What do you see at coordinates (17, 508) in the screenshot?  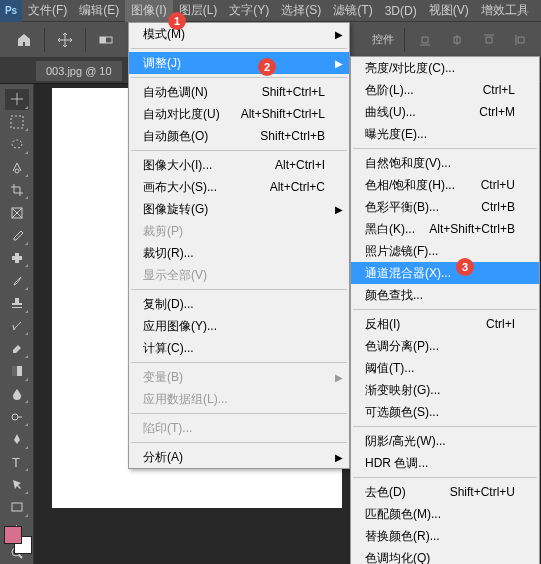 I see `shape-tool` at bounding box center [17, 508].